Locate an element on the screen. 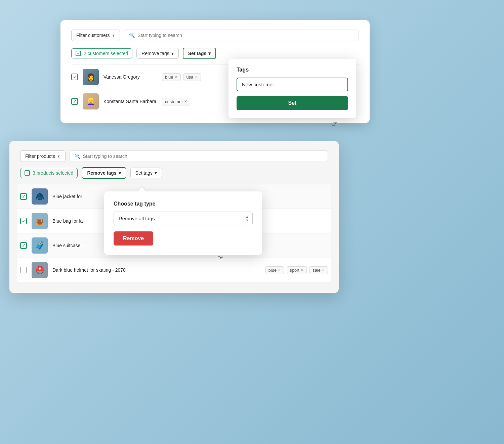 This screenshot has width=504, height=444. customers-set-tags-label: Set tags is located at coordinates (197, 53).